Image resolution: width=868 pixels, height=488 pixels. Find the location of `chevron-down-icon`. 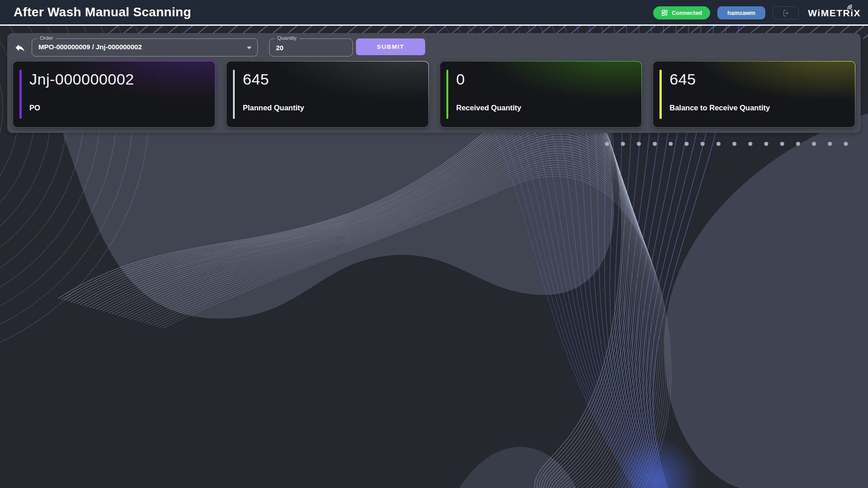

chevron-down-icon is located at coordinates (249, 48).